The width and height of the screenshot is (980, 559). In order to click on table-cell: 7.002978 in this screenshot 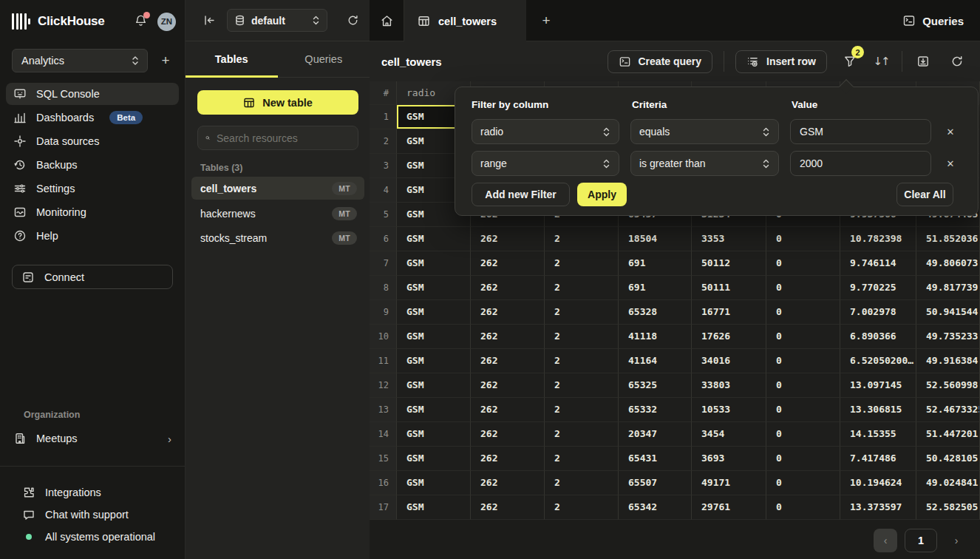, I will do `click(878, 312)`.